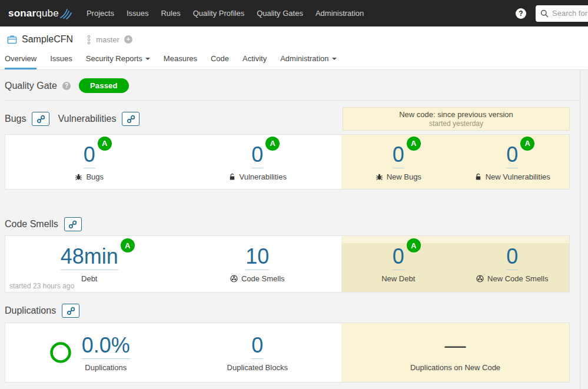 The image size is (588, 389). What do you see at coordinates (280, 13) in the screenshot?
I see `nav-item-quality-gates: Quality Gates` at bounding box center [280, 13].